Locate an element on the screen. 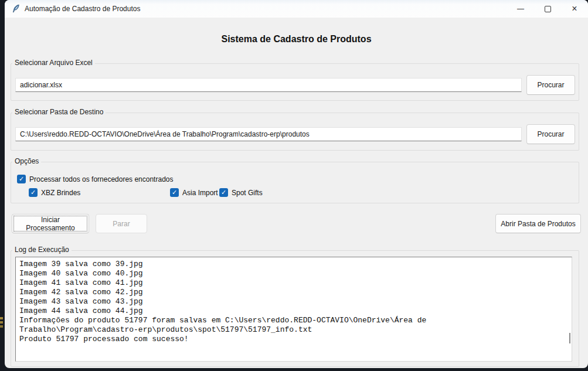 The height and width of the screenshot is (371, 588). python-feather-icon is located at coordinates (16, 9).